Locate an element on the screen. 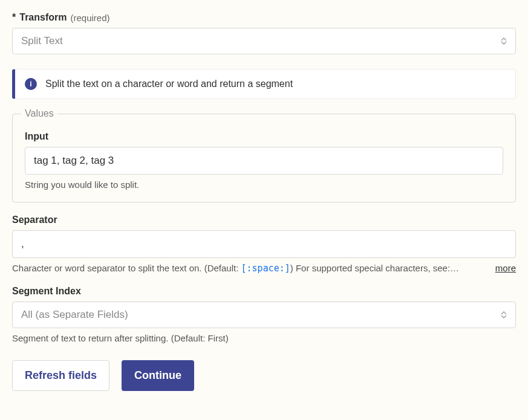 This screenshot has width=528, height=420. required-text: (required) is located at coordinates (90, 18).